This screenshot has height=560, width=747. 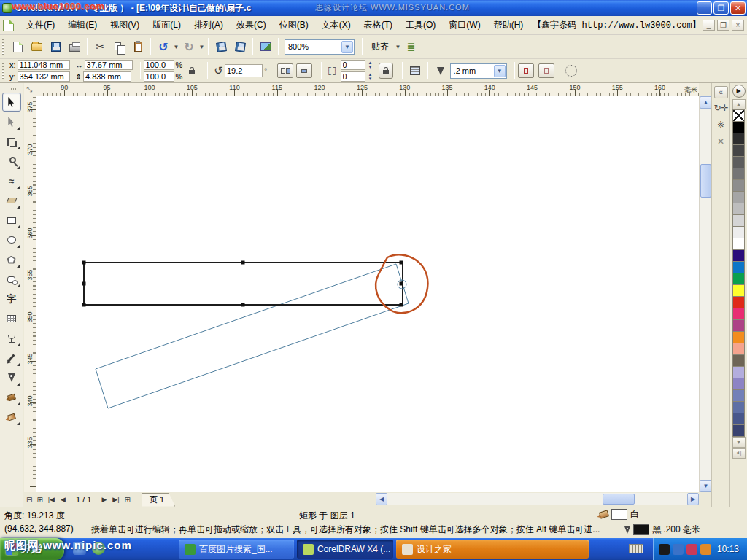 What do you see at coordinates (44, 77) in the screenshot?
I see `y-position-input` at bounding box center [44, 77].